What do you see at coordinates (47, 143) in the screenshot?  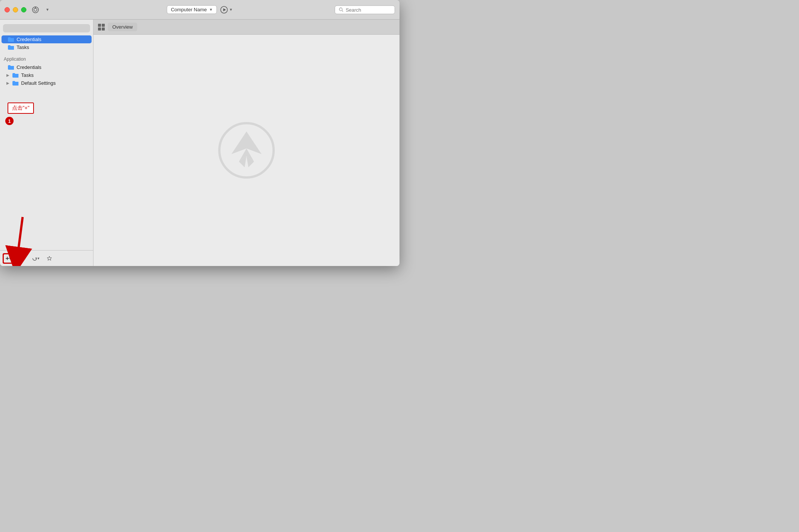 I see `sidebar: Credentials Tasks Application Credential…` at bounding box center [47, 143].